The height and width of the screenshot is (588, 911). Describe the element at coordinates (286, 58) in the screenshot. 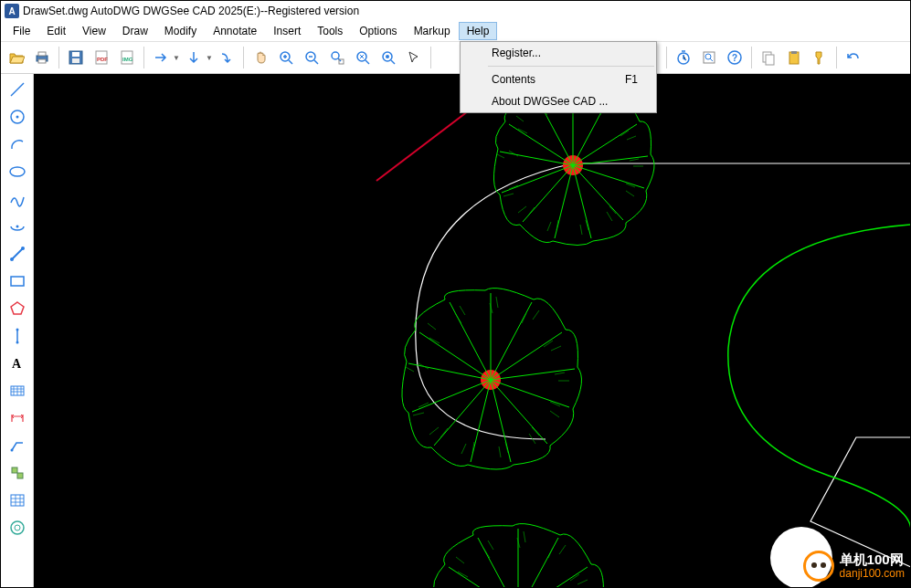

I see `zoom-in-button` at that location.